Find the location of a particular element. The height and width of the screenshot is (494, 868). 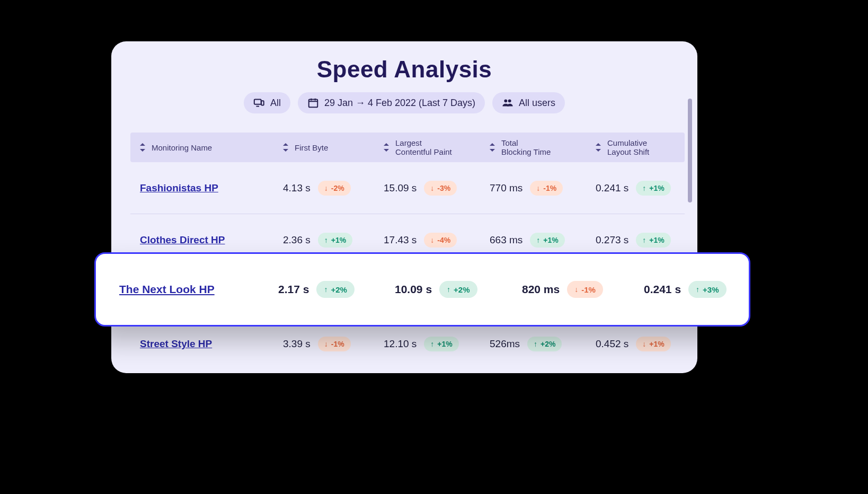

delta-badge: ↓+1% is located at coordinates (653, 344).